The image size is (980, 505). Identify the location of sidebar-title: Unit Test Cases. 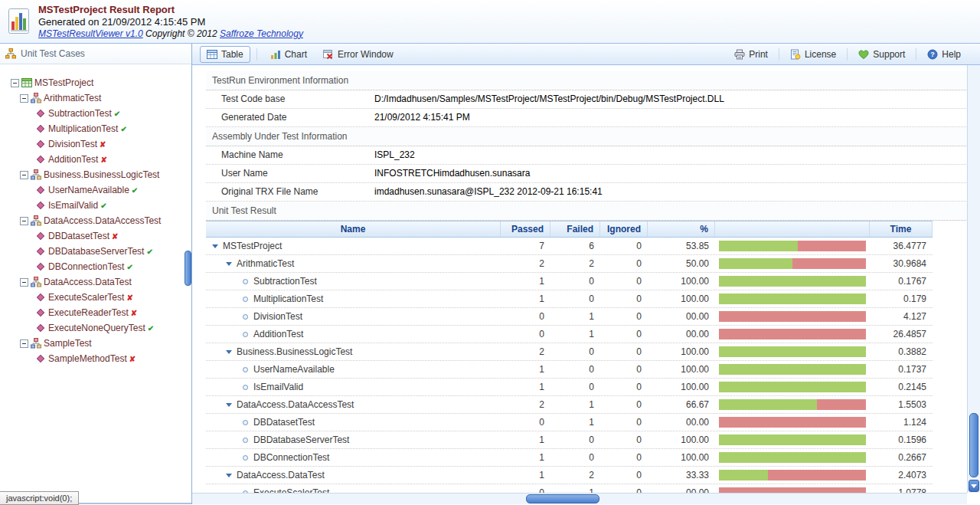
(53, 54).